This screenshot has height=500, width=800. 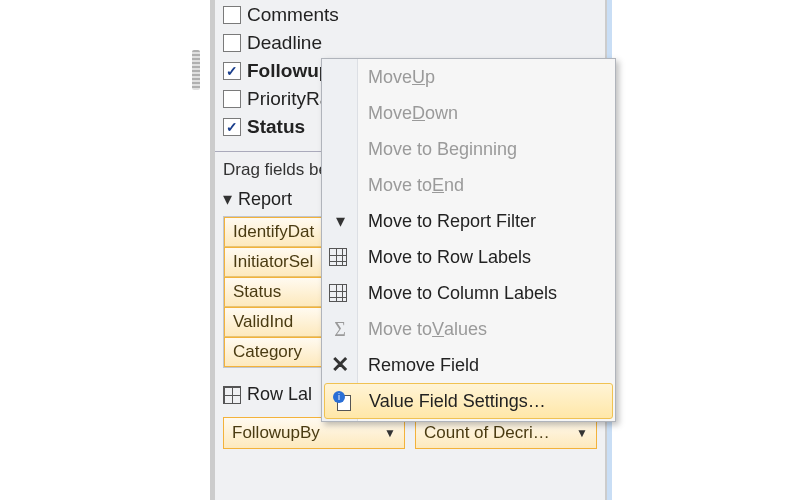 What do you see at coordinates (466, 330) in the screenshot?
I see `menu-text: alues` at bounding box center [466, 330].